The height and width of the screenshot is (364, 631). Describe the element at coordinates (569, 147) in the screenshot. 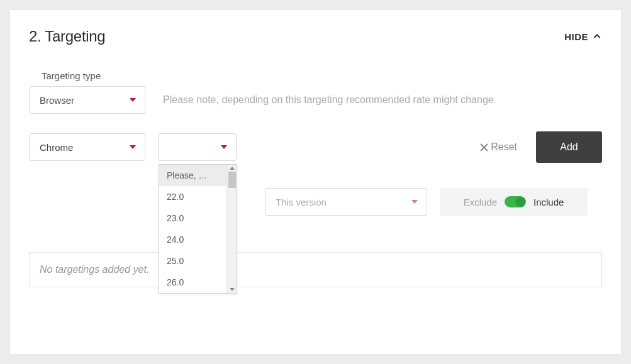

I see `add-button: Add` at that location.